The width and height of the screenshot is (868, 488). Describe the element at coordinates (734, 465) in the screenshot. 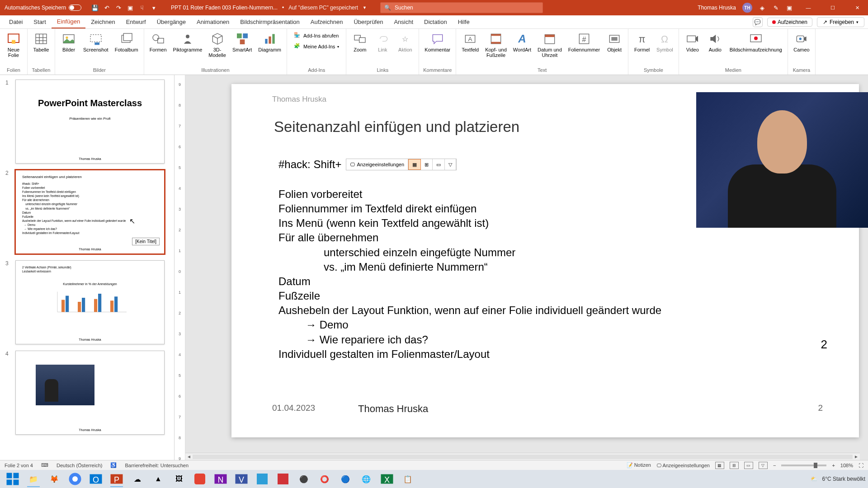

I see `view-sorter-icon: ⊞` at that location.